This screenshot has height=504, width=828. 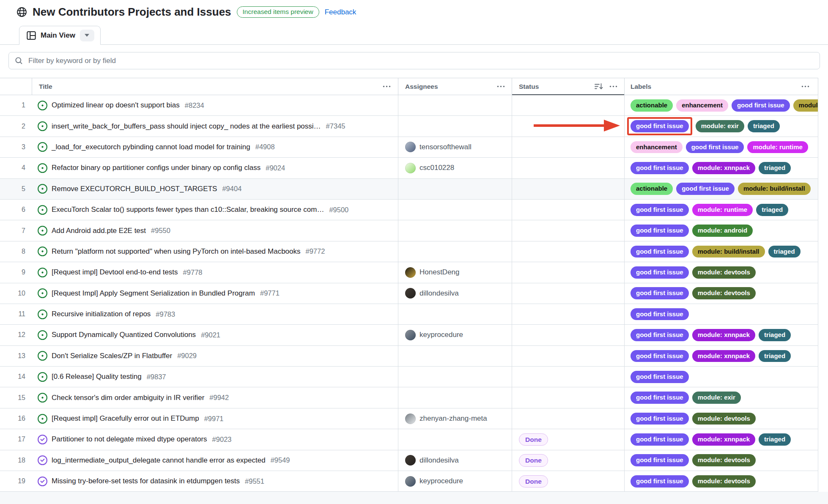 I want to click on issue-title: Refactor binary op partitioner configs u…, so click(x=156, y=168).